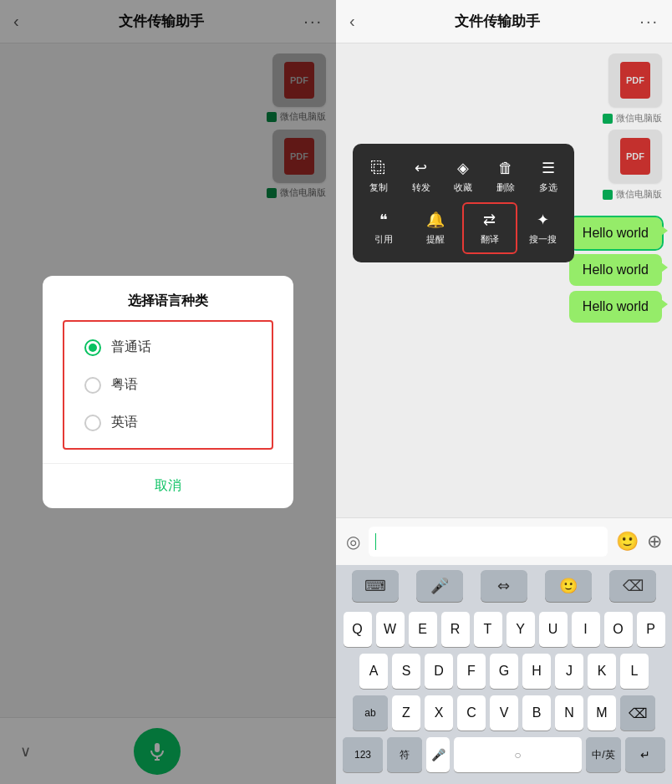 This screenshot has height=784, width=672. Describe the element at coordinates (353, 542) in the screenshot. I see `voice-input-icon: ◎` at that location.